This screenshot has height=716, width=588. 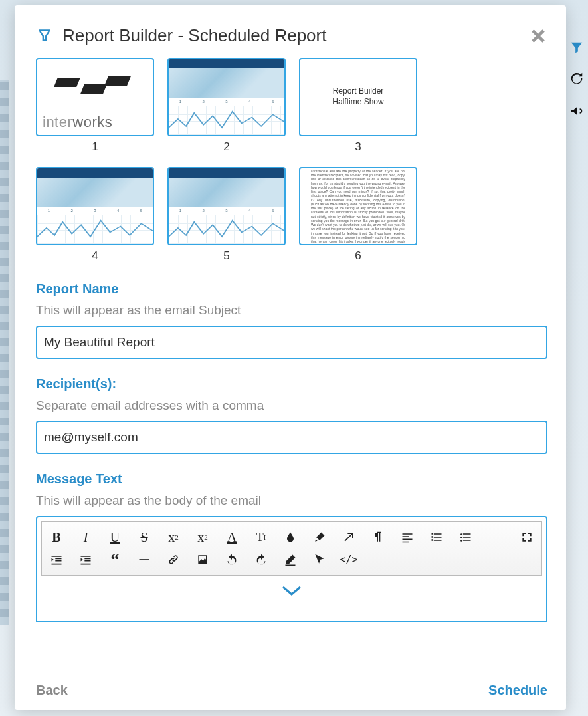 I want to click on thumbnail-frame: interworks, so click(x=95, y=97).